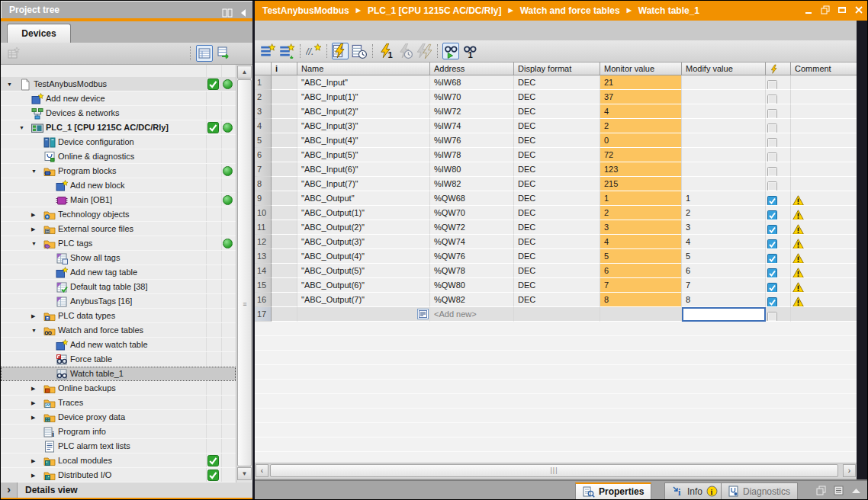 The image size is (868, 500). Describe the element at coordinates (118, 447) in the screenshot. I see `tree-item-plc-alarm-text-lists: PLC alarm text lists` at that location.